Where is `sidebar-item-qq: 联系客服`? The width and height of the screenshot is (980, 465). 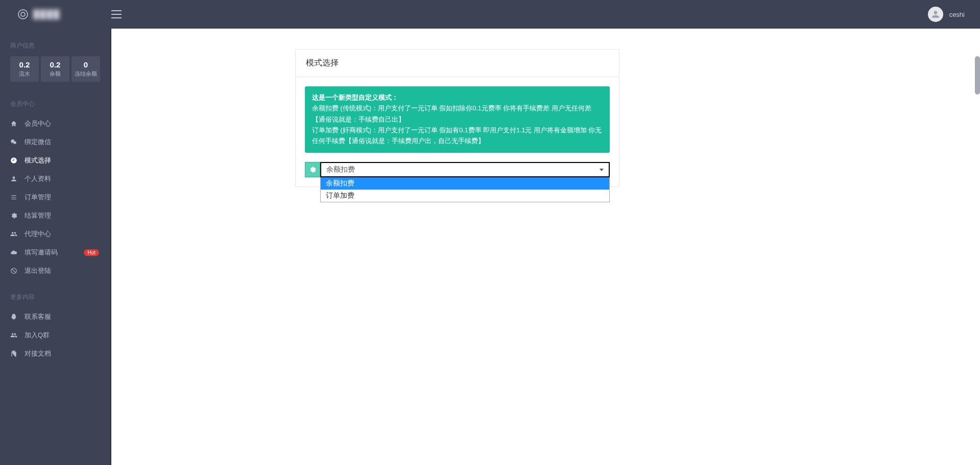 sidebar-item-qq: 联系客服 is located at coordinates (55, 317).